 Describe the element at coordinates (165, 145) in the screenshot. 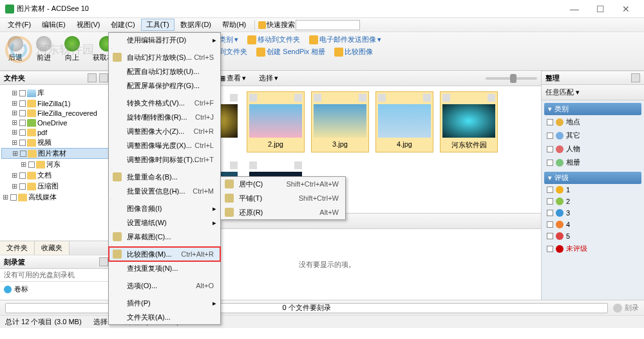

I see `menu-item: 调整图像曝光度(X)...Ctrl+L` at that location.